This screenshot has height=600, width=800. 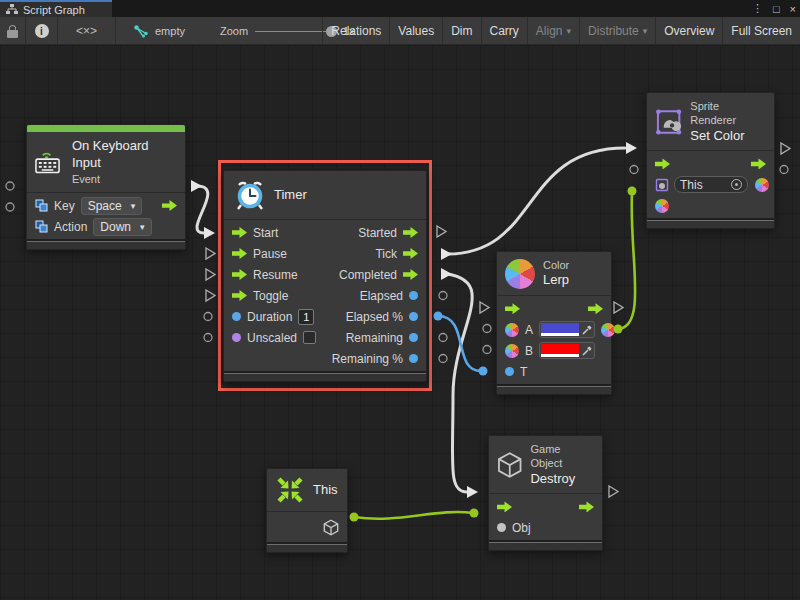 What do you see at coordinates (240, 274) in the screenshot?
I see `resume-in-port` at bounding box center [240, 274].